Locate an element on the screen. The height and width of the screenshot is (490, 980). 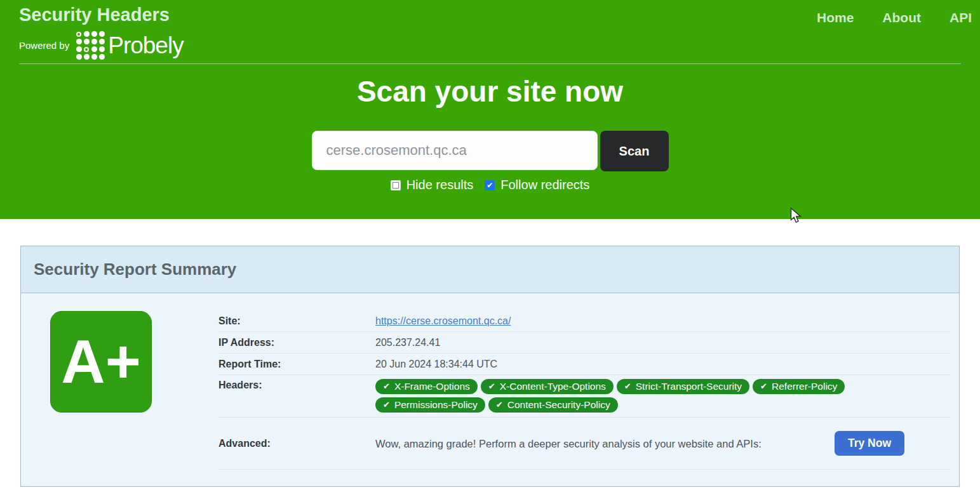
header-pill-label: Content-Security-Policy is located at coordinates (559, 405).